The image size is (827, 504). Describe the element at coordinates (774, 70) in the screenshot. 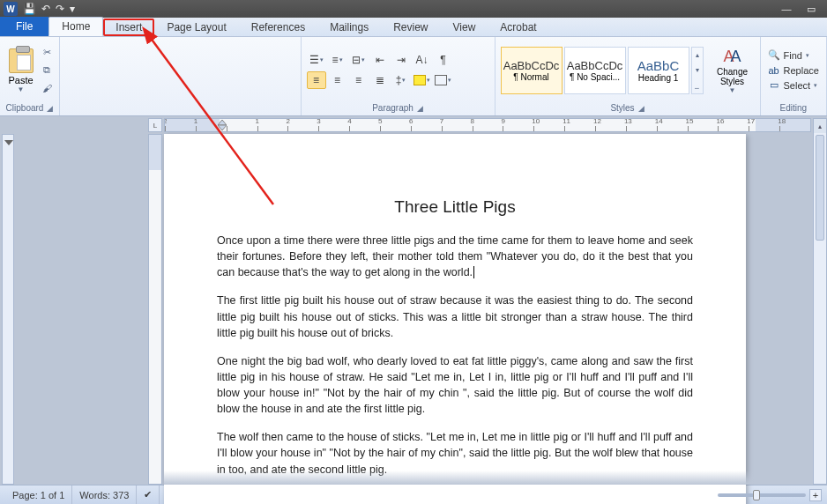

I see `replace-icon: ab` at that location.